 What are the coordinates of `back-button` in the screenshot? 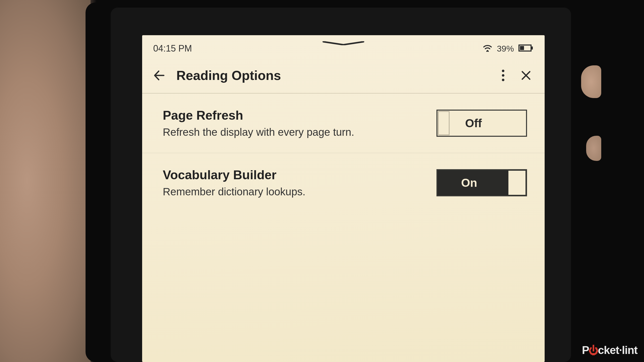 It's located at (159, 75).